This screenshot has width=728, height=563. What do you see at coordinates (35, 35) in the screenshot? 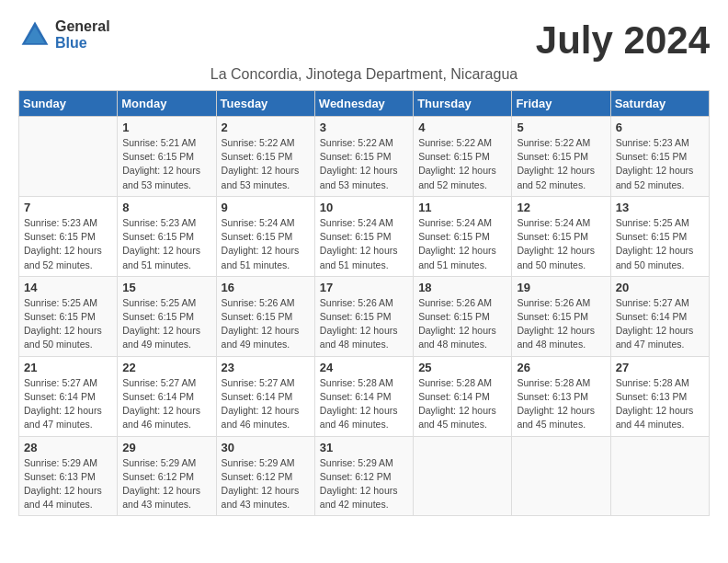
I see `logo-icon` at bounding box center [35, 35].